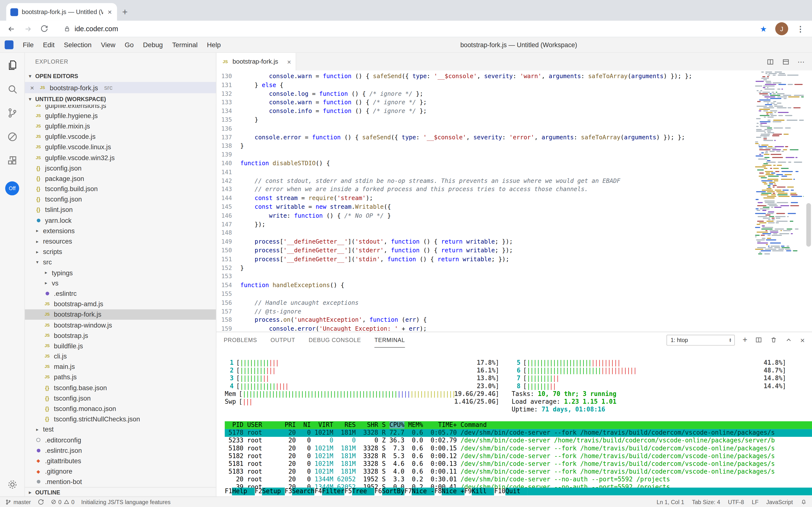  I want to click on eol-indicator: LF, so click(755, 502).